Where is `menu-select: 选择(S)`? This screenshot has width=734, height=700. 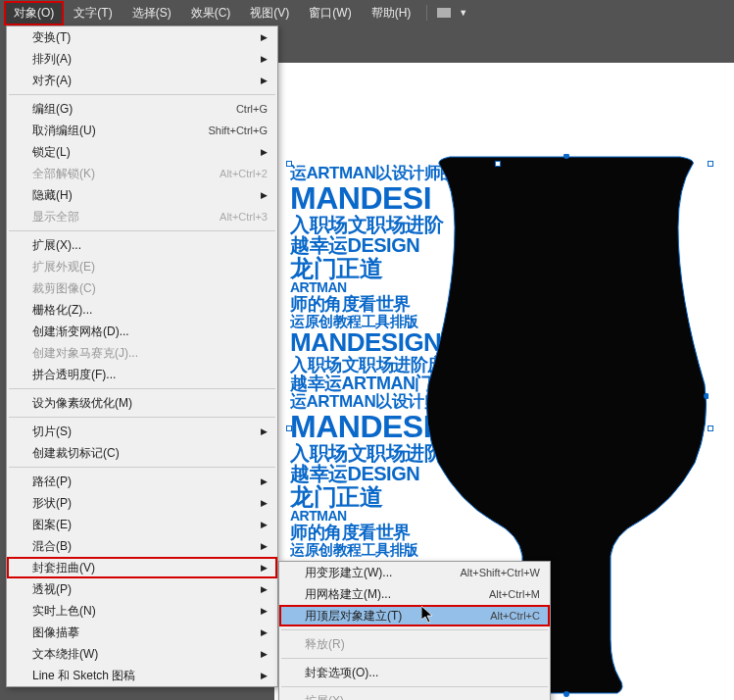 menu-select: 选择(S) is located at coordinates (152, 14).